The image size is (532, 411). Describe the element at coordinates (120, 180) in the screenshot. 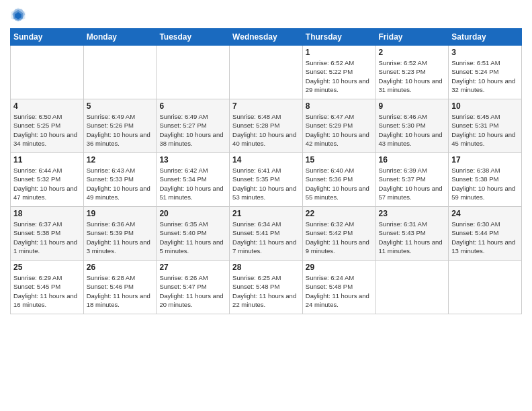

I see `day-cell: 12Sunrise: 6:43 AM Sunset: 5:33 PM Dayli…` at that location.